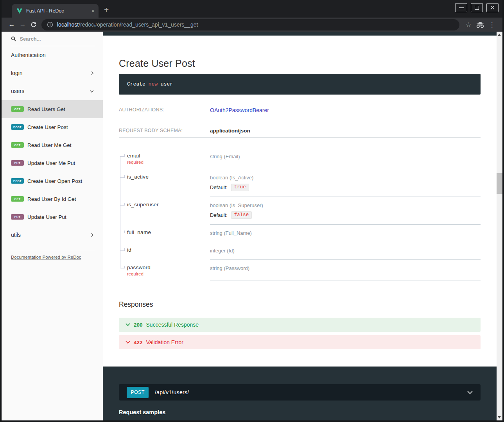 This screenshot has width=504, height=422. I want to click on field-type: string (Password), so click(230, 268).